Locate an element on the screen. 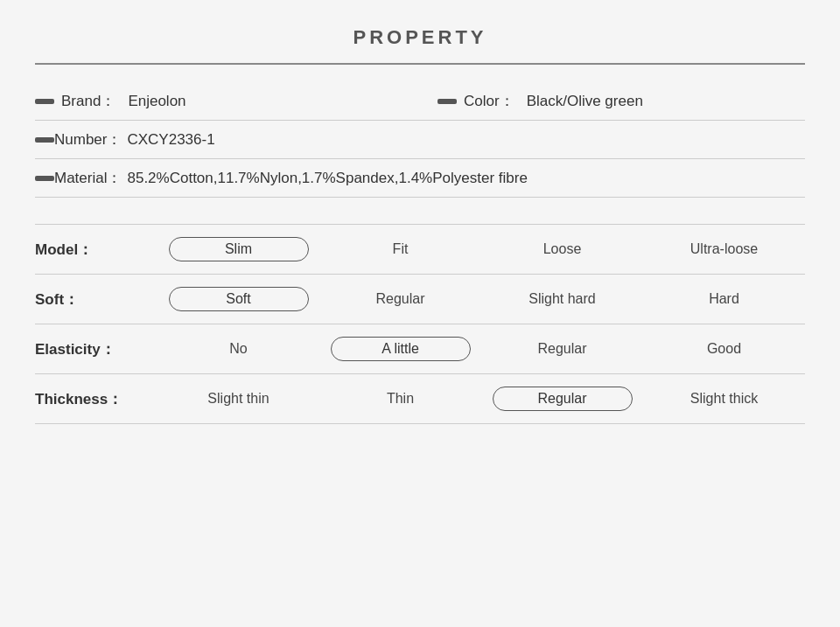  page-title: PROPERTY is located at coordinates (420, 38).